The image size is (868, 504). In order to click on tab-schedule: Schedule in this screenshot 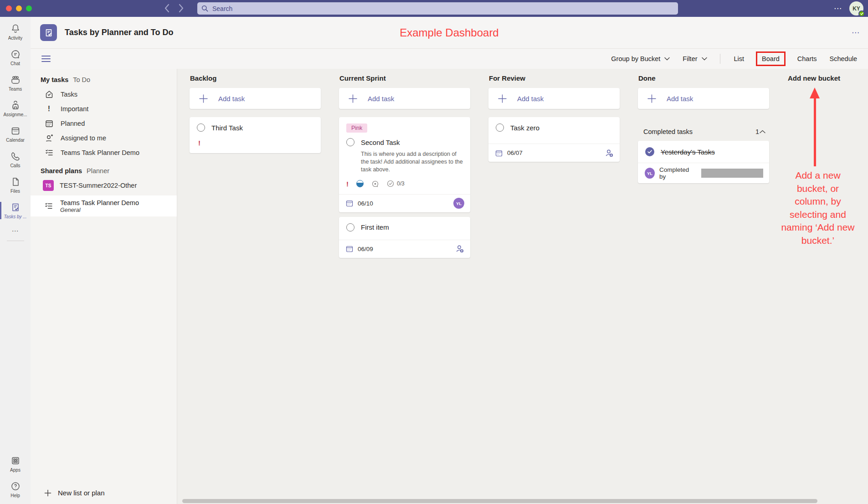, I will do `click(843, 59)`.